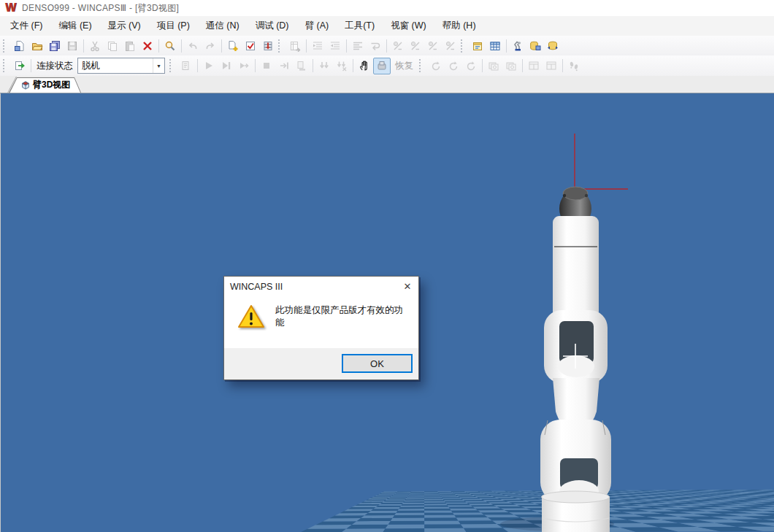  What do you see at coordinates (223, 26) in the screenshot?
I see `menu-item-4: 通信 (N)` at bounding box center [223, 26].